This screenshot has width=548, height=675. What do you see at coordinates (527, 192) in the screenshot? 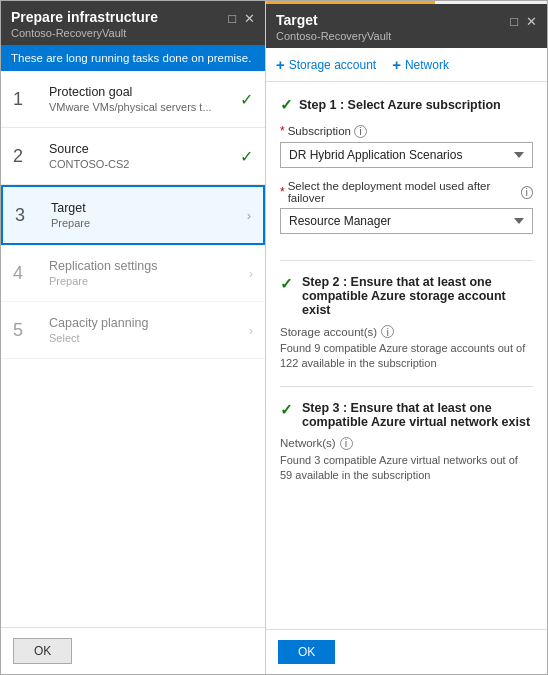
I see `deployment-info-icon: i` at bounding box center [527, 192].